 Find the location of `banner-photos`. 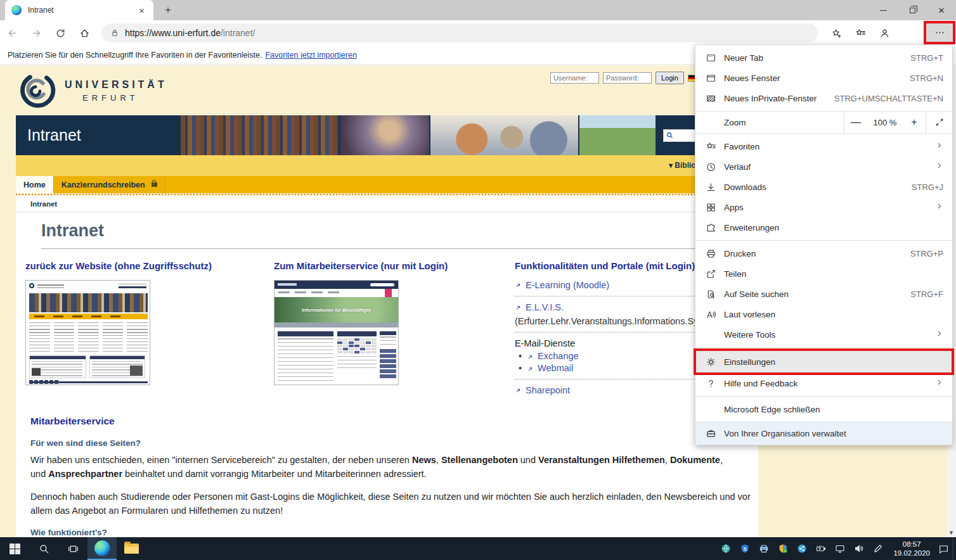

banner-photos is located at coordinates (418, 136).